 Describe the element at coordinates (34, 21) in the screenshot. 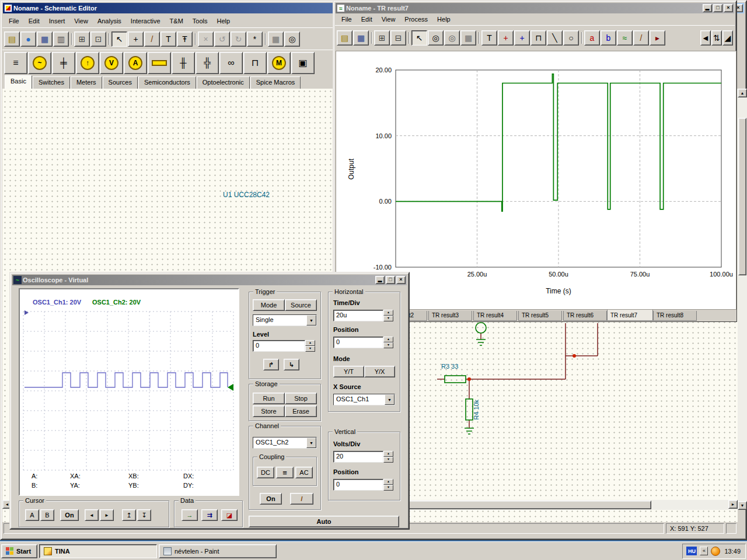

I see `schematic-menu-edit: Edit` at that location.